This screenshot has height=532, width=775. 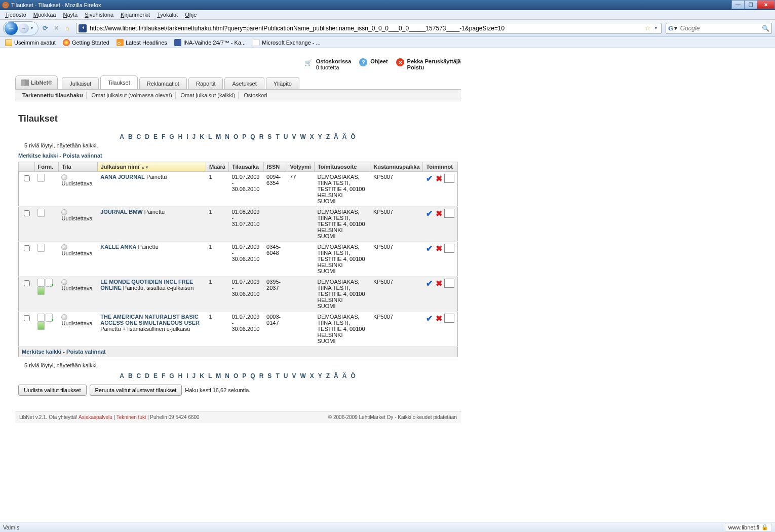 What do you see at coordinates (53, 390) in the screenshot?
I see `renew-button: Uudista valitut tilaukset` at bounding box center [53, 390].